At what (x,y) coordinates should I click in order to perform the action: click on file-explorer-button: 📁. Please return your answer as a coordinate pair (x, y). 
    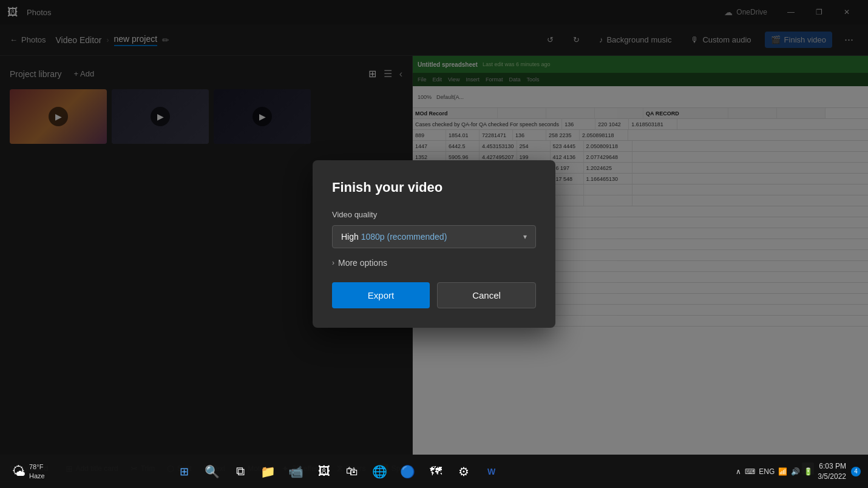
    Looking at the image, I should click on (268, 472).